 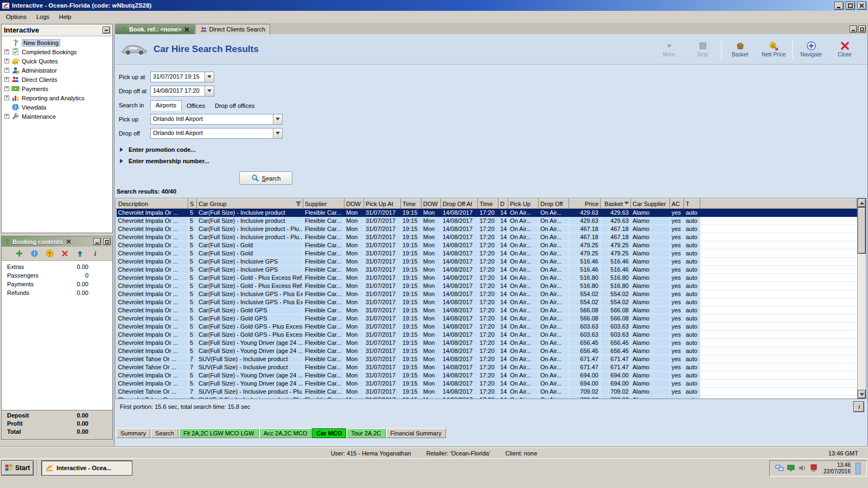 I want to click on sidebar-item-quick-quotes: +Quick Quotes, so click(x=57, y=61).